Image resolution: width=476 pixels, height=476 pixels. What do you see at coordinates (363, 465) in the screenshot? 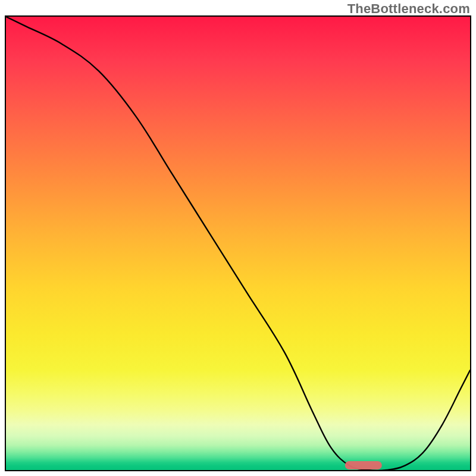
I see `optimal-range-marker` at bounding box center [363, 465].